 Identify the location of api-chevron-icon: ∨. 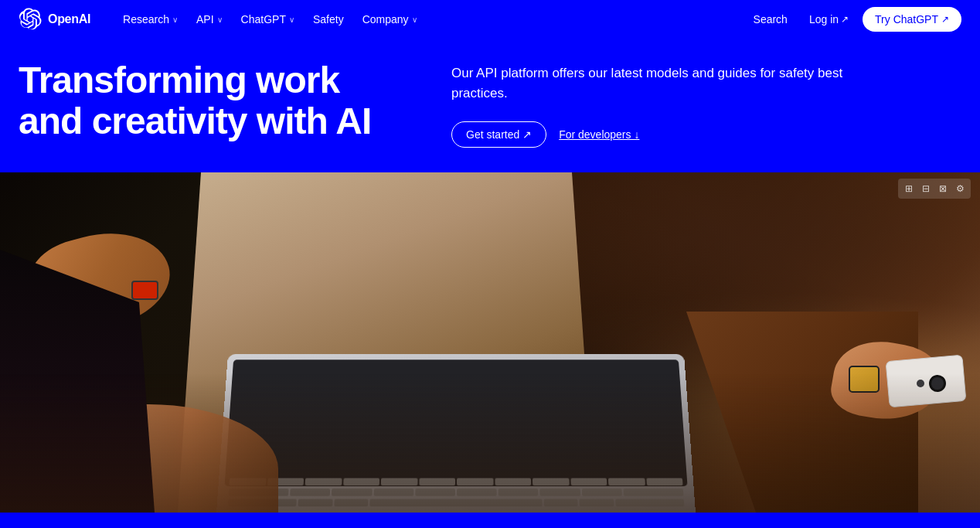
(219, 20).